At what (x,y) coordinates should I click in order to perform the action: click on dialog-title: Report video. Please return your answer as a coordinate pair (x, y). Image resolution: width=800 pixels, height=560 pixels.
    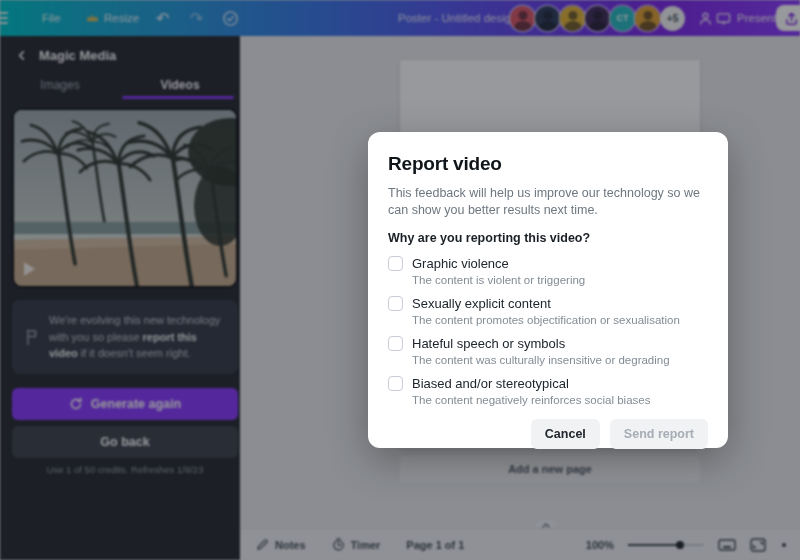
    Looking at the image, I should click on (548, 164).